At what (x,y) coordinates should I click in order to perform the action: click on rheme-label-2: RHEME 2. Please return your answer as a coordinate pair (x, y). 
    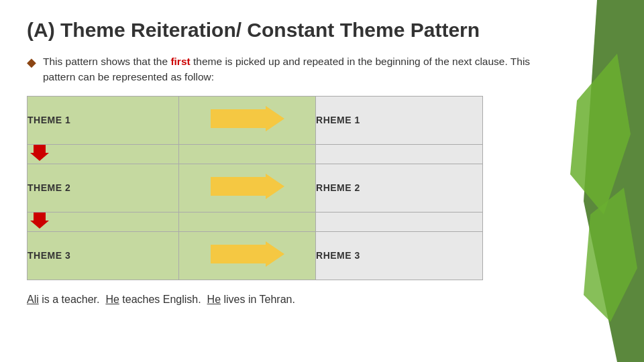
    Looking at the image, I should click on (338, 188).